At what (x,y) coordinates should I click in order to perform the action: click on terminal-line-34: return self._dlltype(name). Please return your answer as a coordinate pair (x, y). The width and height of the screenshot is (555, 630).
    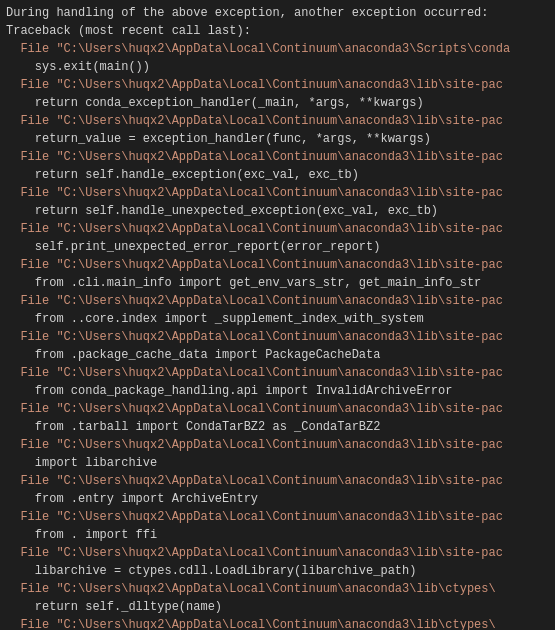
    Looking at the image, I should click on (278, 607).